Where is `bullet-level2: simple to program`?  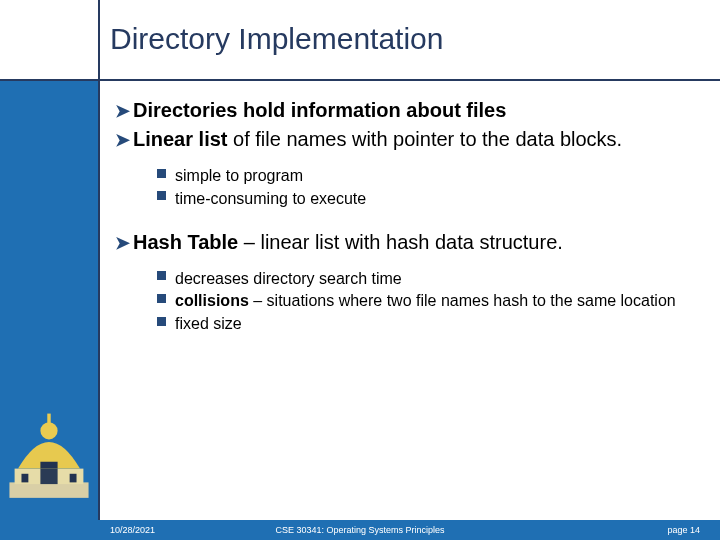 bullet-level2: simple to program is located at coordinates (426, 176).